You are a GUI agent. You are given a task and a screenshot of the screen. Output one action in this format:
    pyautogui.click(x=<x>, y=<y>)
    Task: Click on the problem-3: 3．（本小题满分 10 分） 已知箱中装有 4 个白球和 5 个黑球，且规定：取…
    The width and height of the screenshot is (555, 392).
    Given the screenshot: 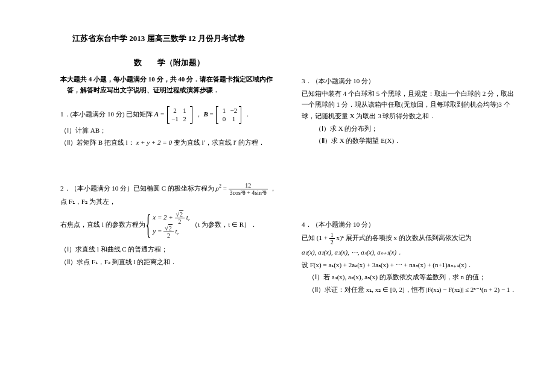 What is the action you would take?
    pyautogui.click(x=410, y=111)
    